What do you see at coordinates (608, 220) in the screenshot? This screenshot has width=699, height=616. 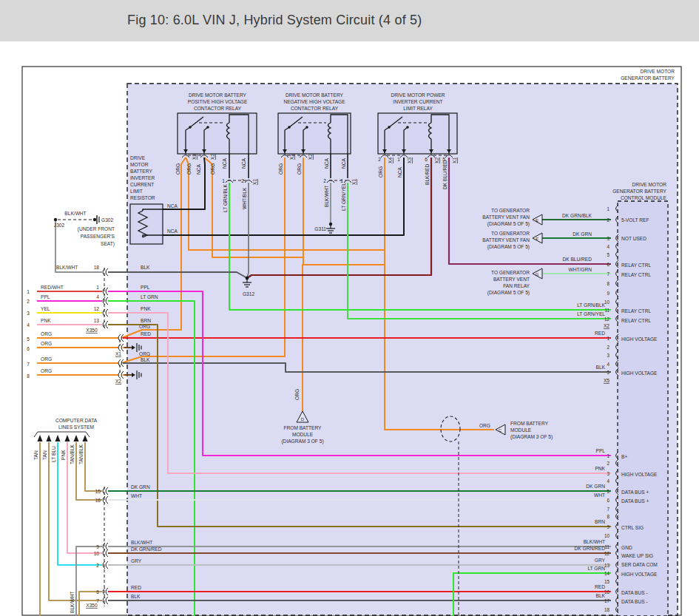 I see `module-pin-a-number-2: 2` at bounding box center [608, 220].